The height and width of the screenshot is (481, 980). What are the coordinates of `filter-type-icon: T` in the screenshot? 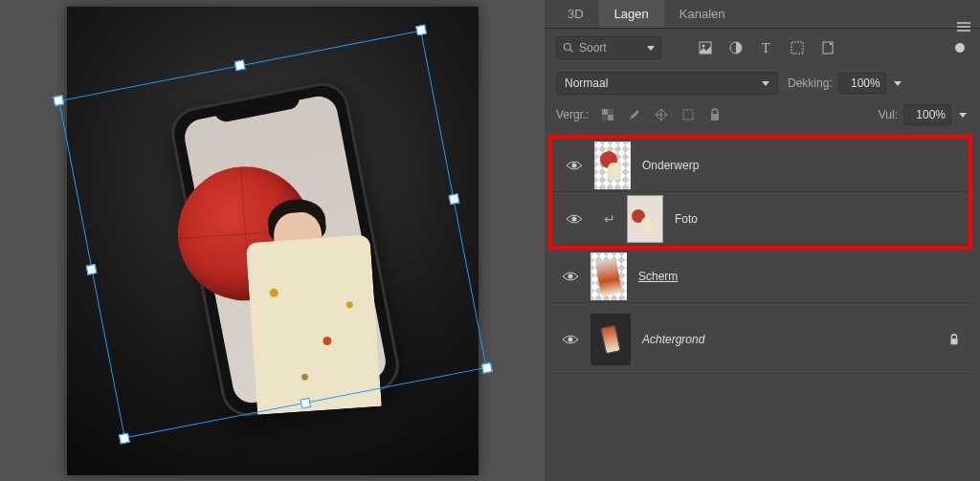 It's located at (767, 48).